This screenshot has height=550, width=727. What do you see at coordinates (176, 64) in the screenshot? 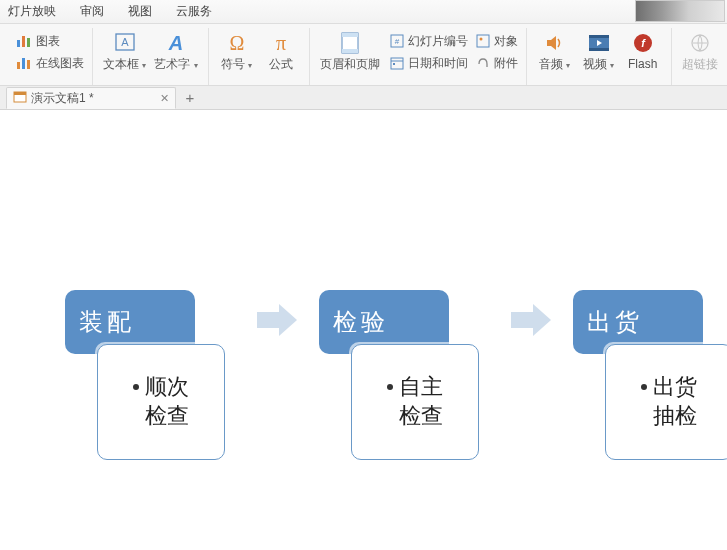
I see `wordart-label: 艺术字 ▾` at bounding box center [176, 64].